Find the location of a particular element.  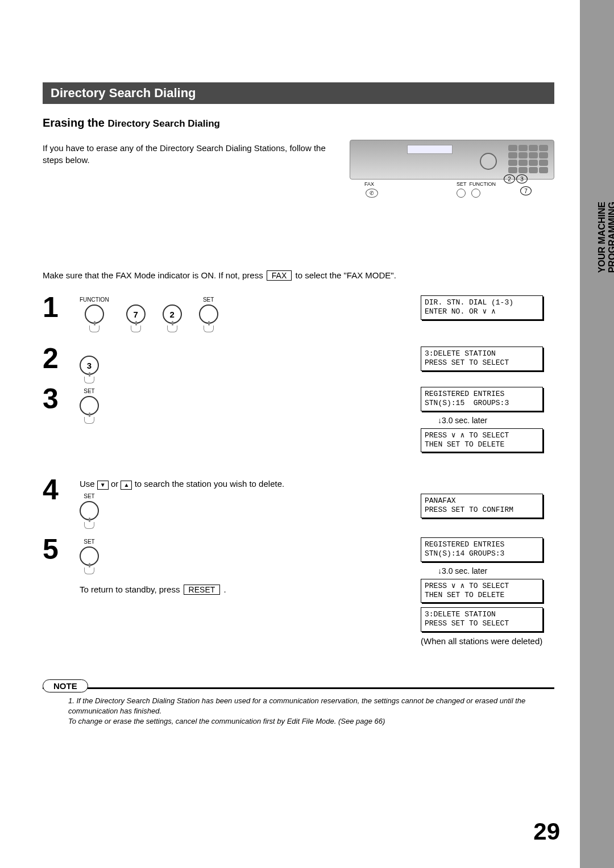

lcd-display-1: DIR. STN. DIAL (1-3) ENTER NO. OR ∨ ∧ is located at coordinates (482, 308).